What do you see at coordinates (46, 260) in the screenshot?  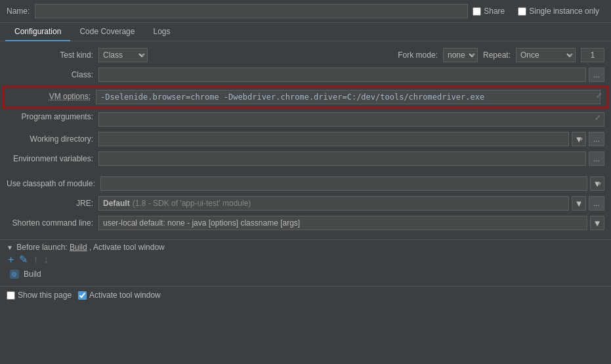 I see `before-launch-down-btn: ↓` at bounding box center [46, 260].